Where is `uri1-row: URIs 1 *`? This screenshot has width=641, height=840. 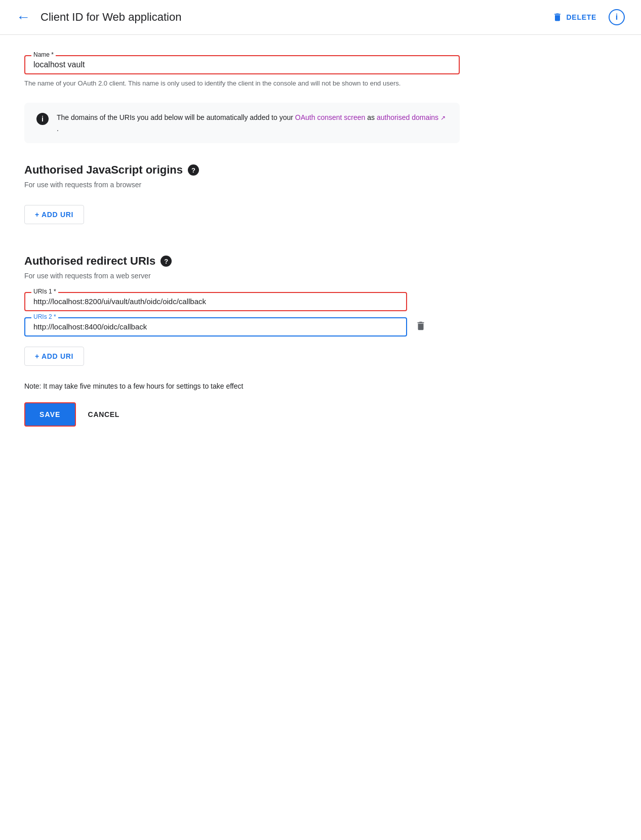
uri1-row: URIs 1 * is located at coordinates (243, 302).